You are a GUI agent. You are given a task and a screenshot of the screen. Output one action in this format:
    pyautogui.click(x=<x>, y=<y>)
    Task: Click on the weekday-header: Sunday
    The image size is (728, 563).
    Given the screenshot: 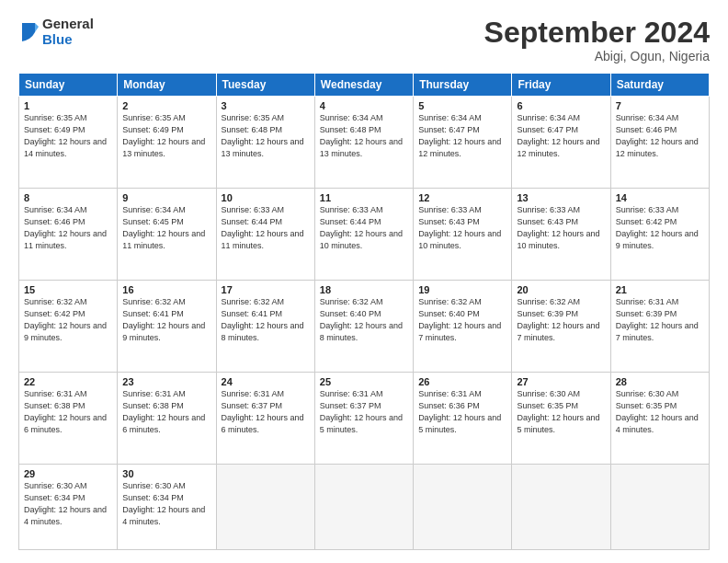 What is the action you would take?
    pyautogui.click(x=68, y=85)
    